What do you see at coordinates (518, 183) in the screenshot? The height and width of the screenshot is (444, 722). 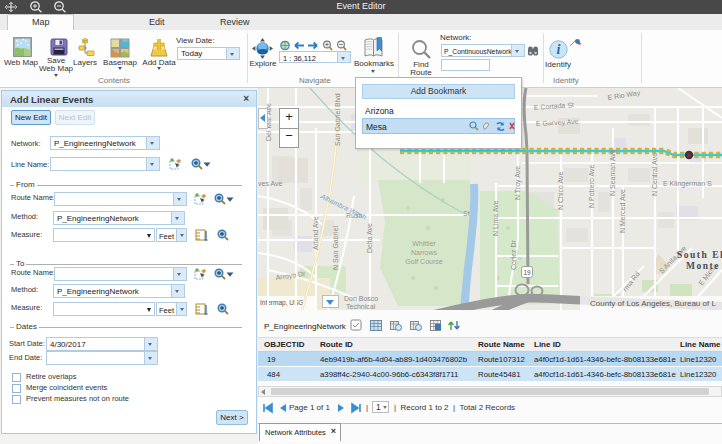 I see `svg-text: N Troy Ave` at bounding box center [518, 183].